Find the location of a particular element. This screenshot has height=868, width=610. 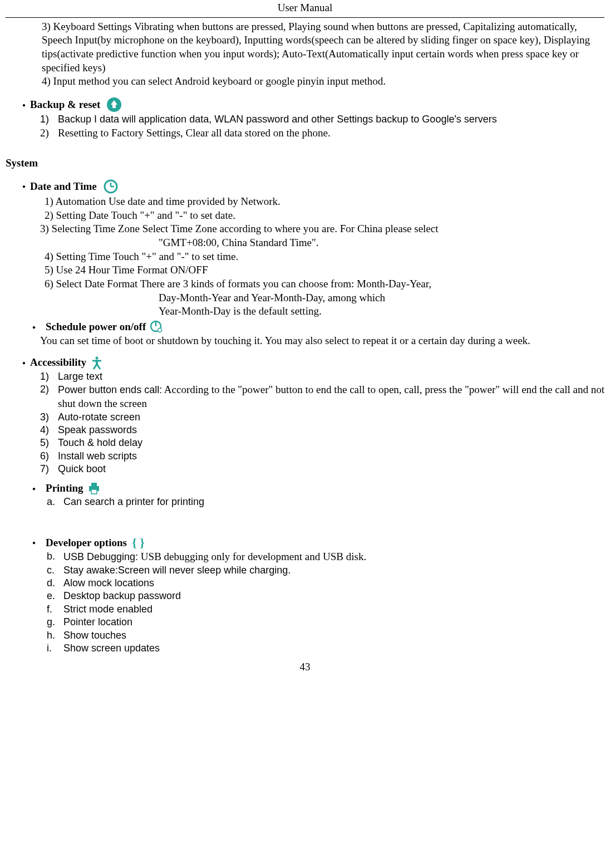

accessibility-heading-line: ● Accessibility is located at coordinates (305, 363).